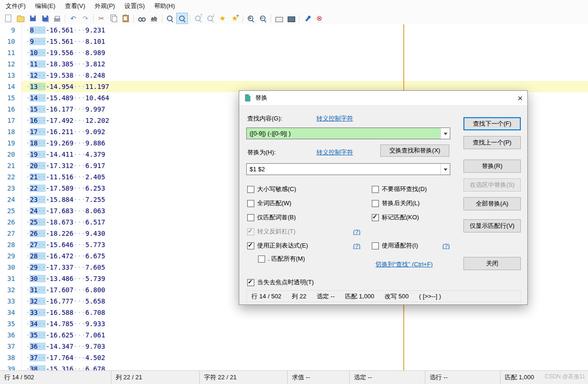 This screenshot has width=588, height=384. Describe the element at coordinates (430, 296) in the screenshot. I see `dialog-status-item: ( [>>--] )` at that location.